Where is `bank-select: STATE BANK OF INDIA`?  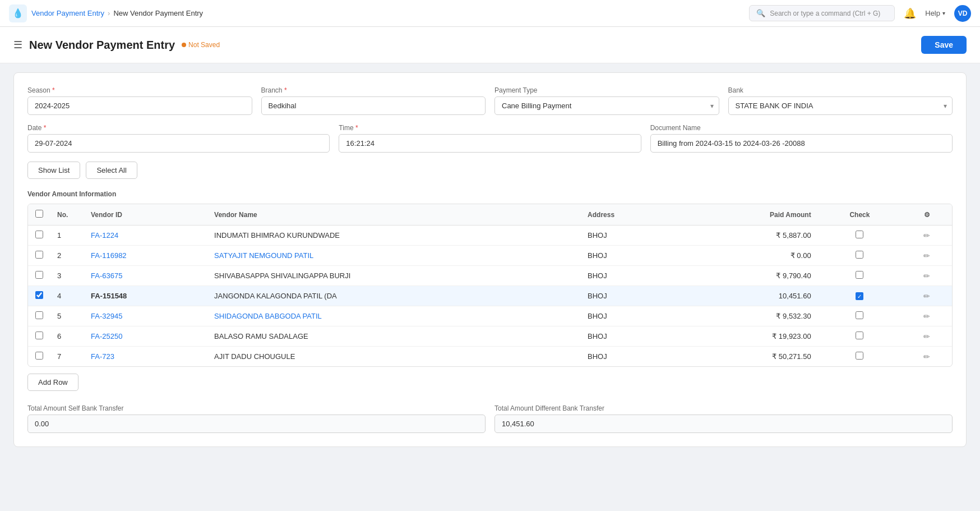 bank-select: STATE BANK OF INDIA is located at coordinates (841, 105).